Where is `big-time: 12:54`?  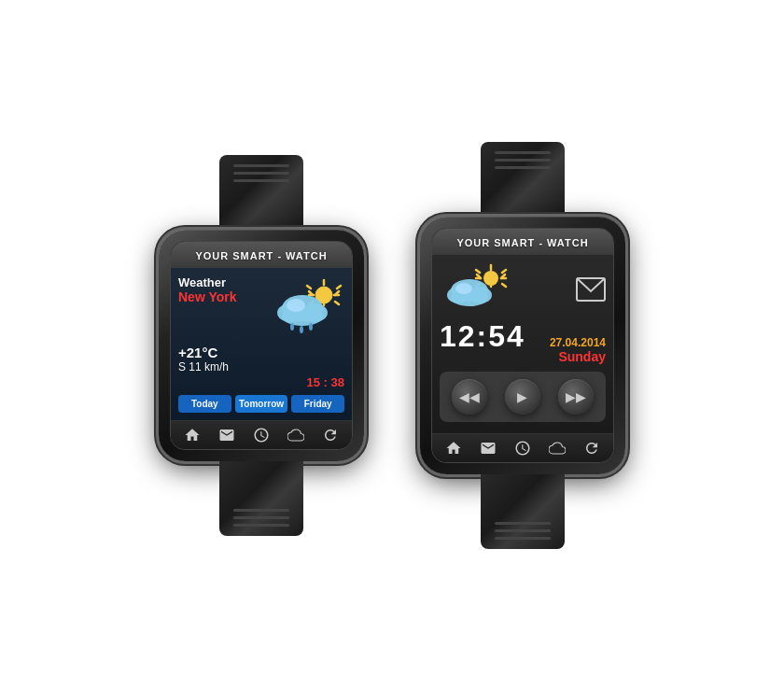
big-time: 12:54 is located at coordinates (483, 336).